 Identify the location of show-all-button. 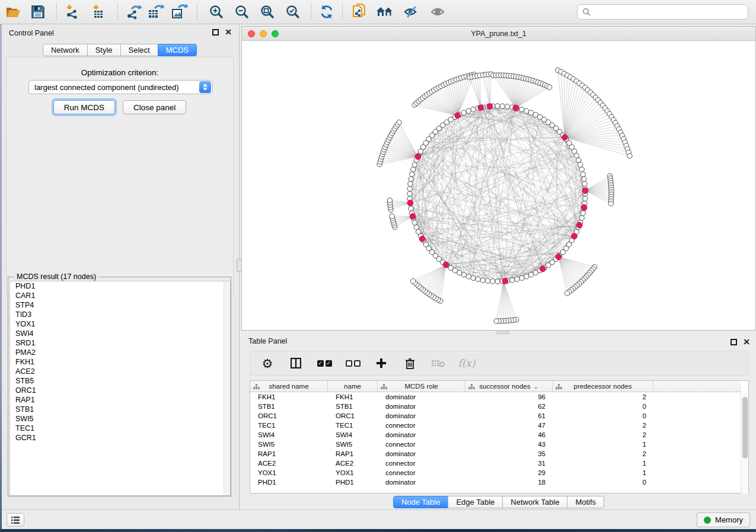
(438, 12).